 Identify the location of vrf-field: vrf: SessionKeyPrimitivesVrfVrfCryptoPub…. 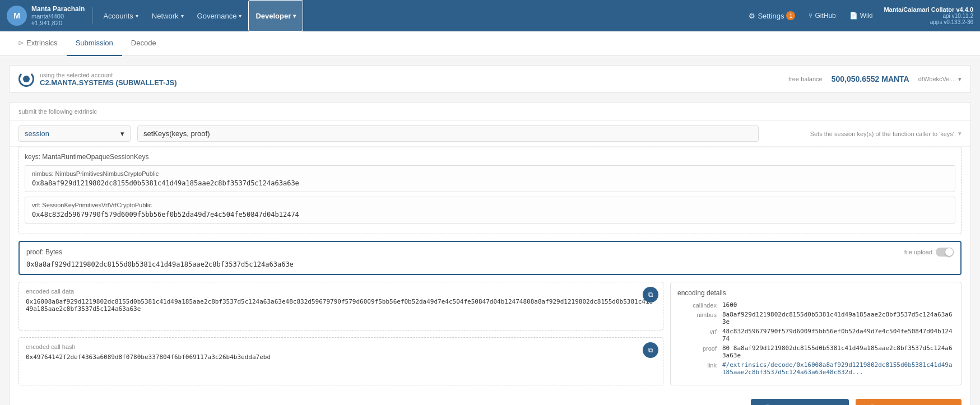
(490, 210).